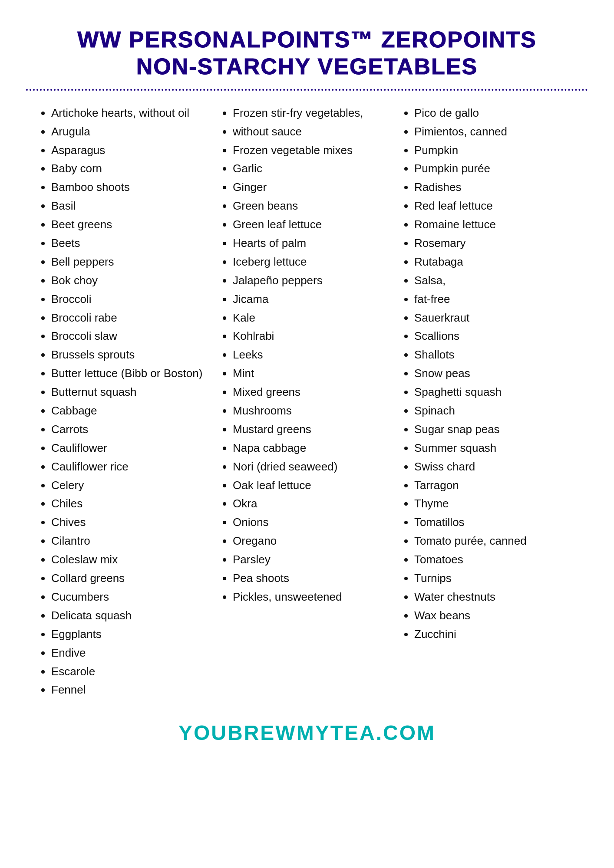 This screenshot has height=868, width=614. What do you see at coordinates (132, 168) in the screenshot?
I see `list-item: Baby corn` at bounding box center [132, 168].